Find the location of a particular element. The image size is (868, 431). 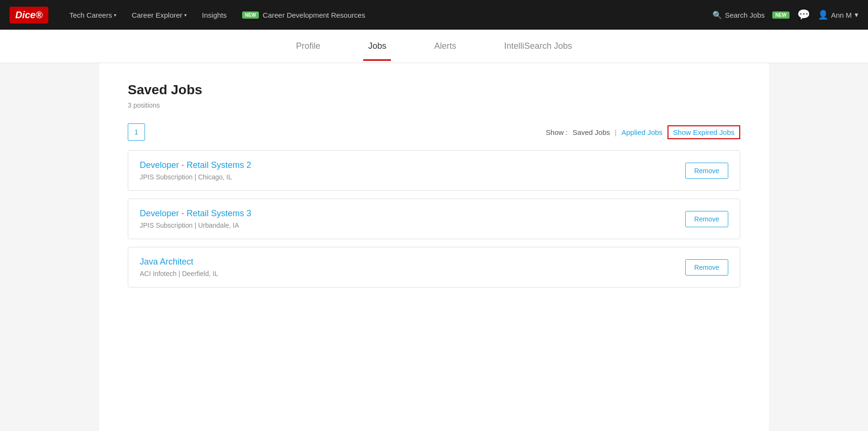

applied-jobs-option: Applied Jobs is located at coordinates (642, 132).